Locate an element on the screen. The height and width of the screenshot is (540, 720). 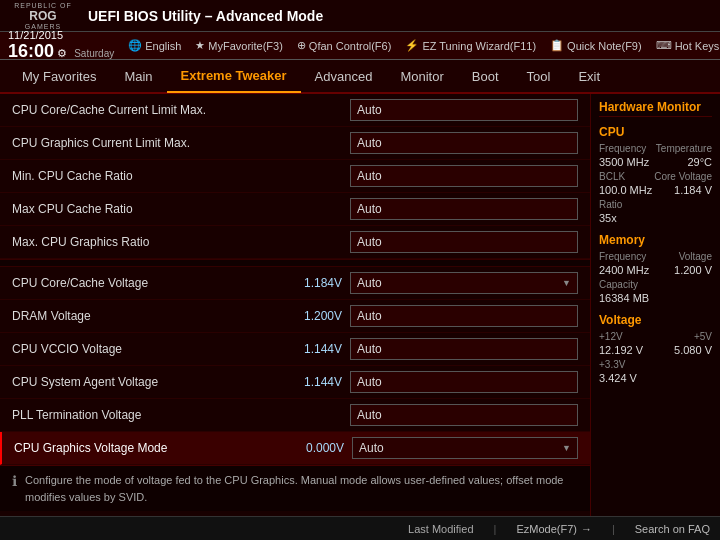
setting-row-cpu-voltage: CPU Core/Cache Voltage 1.184V Auto is located at coordinates (295, 284).